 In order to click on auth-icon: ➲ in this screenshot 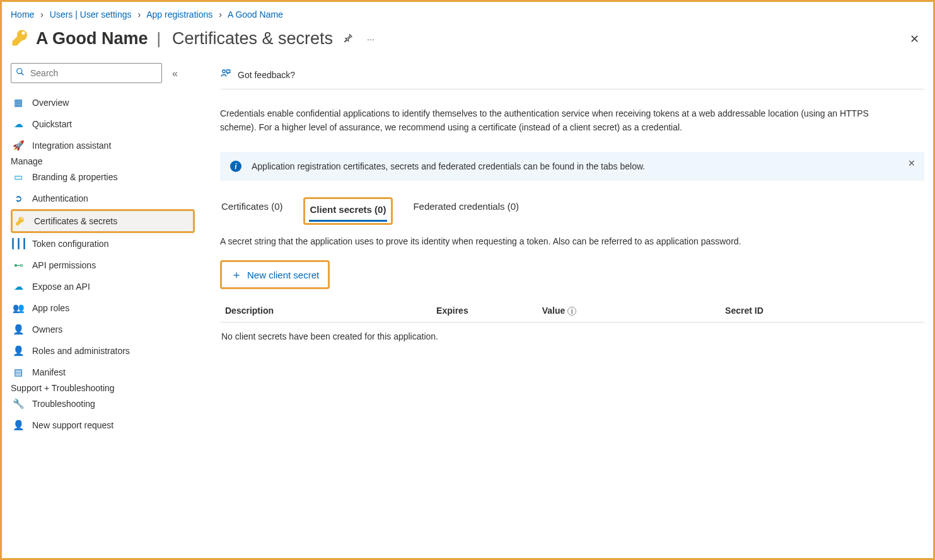, I will do `click(18, 198)`.